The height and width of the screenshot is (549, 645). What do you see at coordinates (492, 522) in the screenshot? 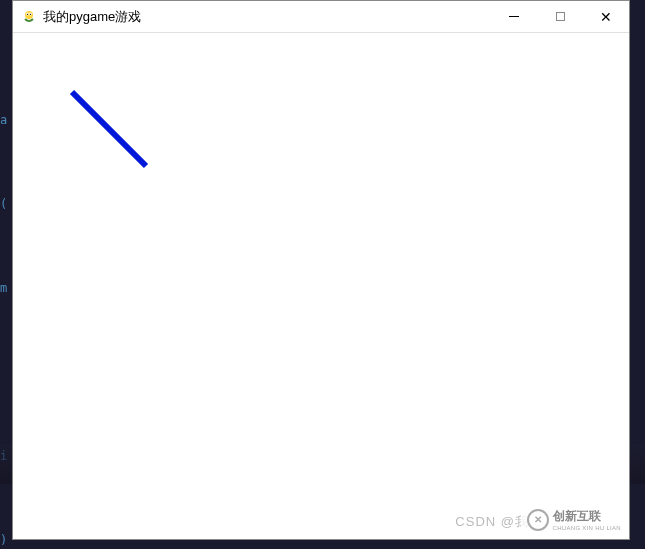
I see `csdn-watermark: CSDN @我` at bounding box center [492, 522].